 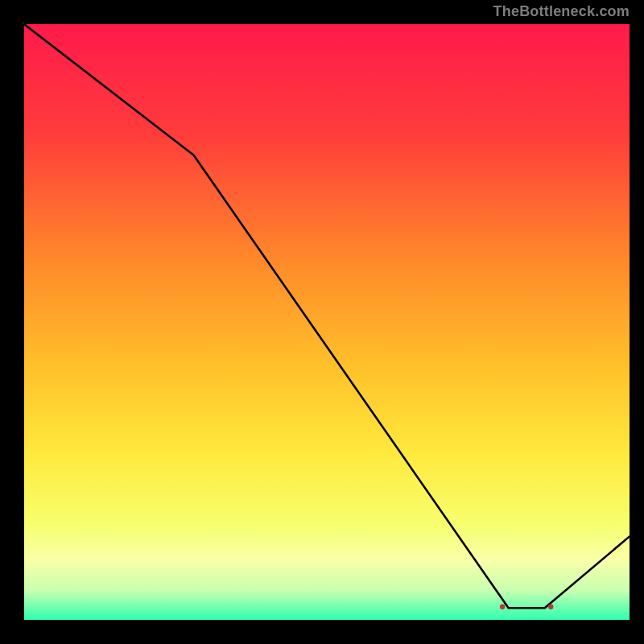 I want to click on optimal-marker-right, so click(x=551, y=607).